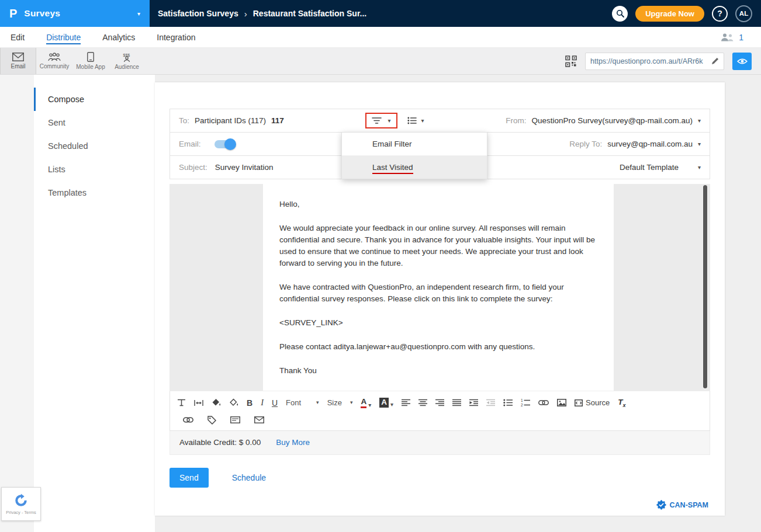 This screenshot has height=532, width=761. Describe the element at coordinates (176, 37) in the screenshot. I see `tab-integration: Integration` at that location.